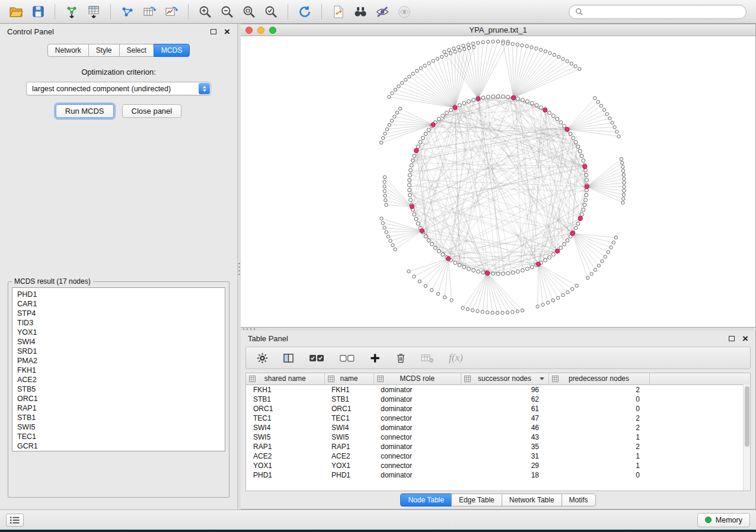 The image size is (756, 532). Describe the element at coordinates (285, 418) in the screenshot. I see `table-cell: TEC1` at that location.